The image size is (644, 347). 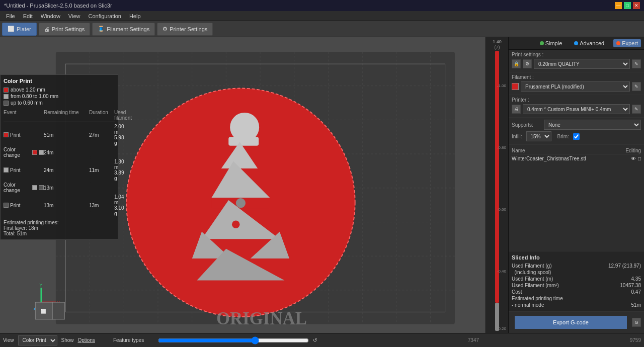 I want to click on table-row: Color change 13m, so click(x=59, y=188).